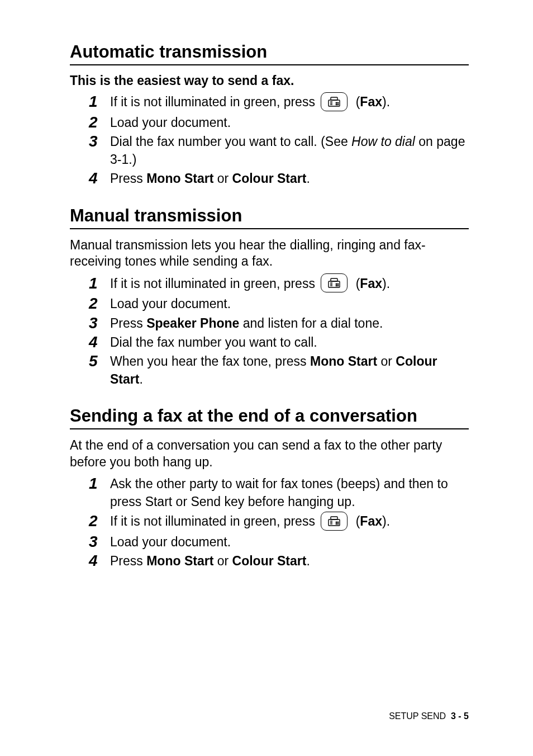  I want to click on steps-automatic: 1 If it is not illuminated in green, pre…, so click(269, 140).